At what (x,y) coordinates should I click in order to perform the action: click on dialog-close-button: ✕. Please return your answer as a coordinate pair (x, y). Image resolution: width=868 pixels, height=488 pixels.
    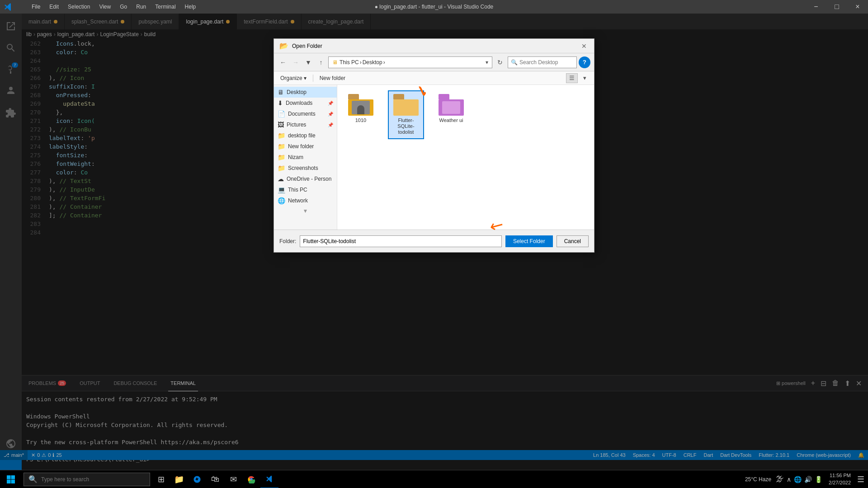
    Looking at the image, I should click on (584, 46).